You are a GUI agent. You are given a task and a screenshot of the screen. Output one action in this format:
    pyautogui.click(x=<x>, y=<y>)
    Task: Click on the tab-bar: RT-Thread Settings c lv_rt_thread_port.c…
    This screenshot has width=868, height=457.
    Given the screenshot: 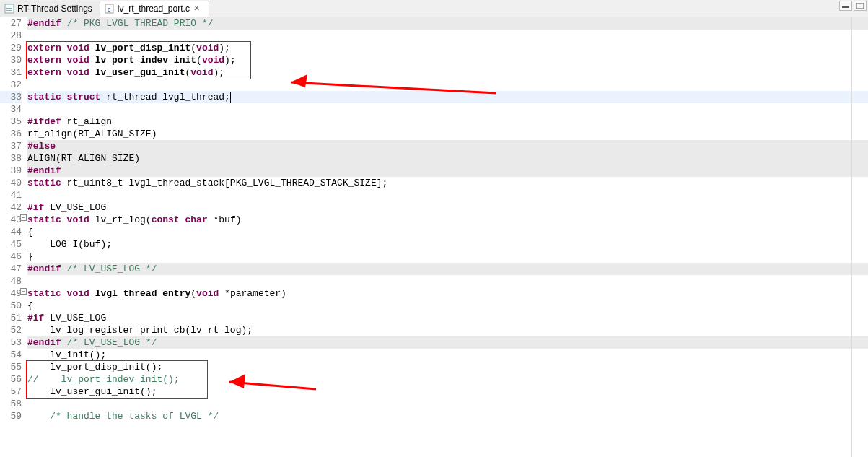 What is the action you would take?
    pyautogui.click(x=434, y=9)
    